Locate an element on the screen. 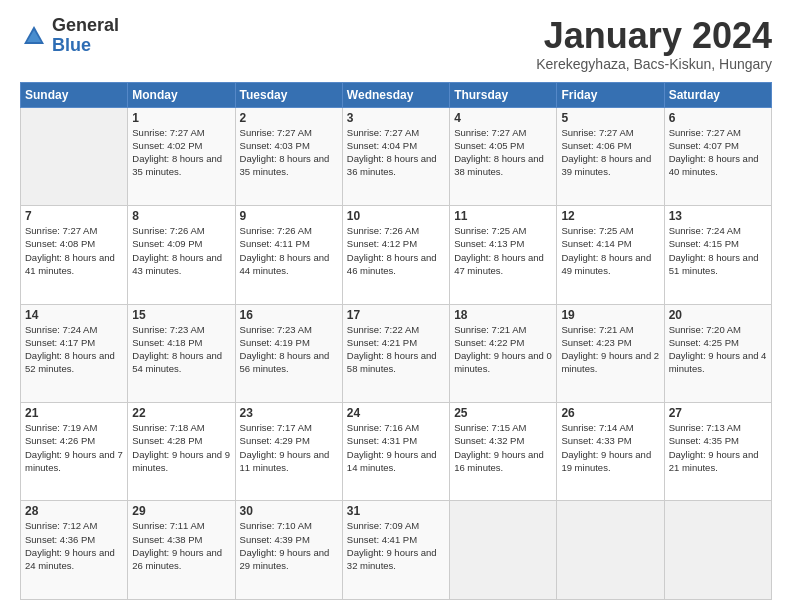 This screenshot has height=612, width=792. calendar-cell: 29Sunrise: 7:11 AM Sunset: 4:38 PM Dayli… is located at coordinates (182, 550).